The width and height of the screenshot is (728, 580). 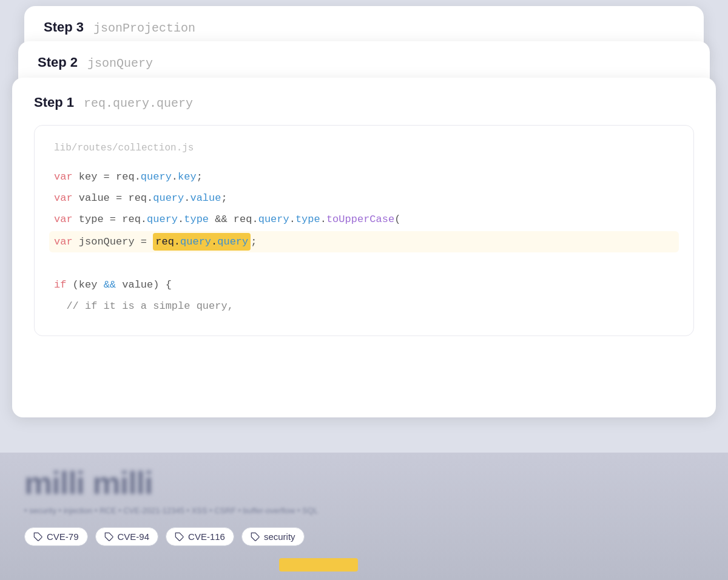 What do you see at coordinates (133, 536) in the screenshot?
I see `tag-label: CVE-94` at bounding box center [133, 536].